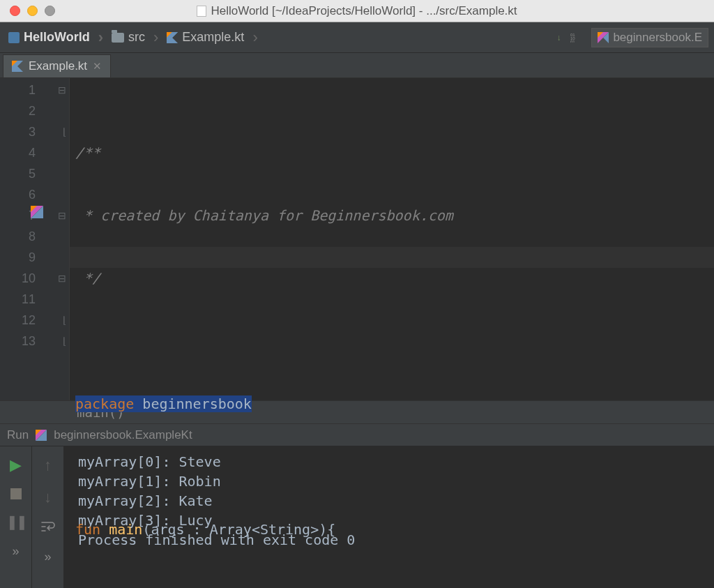 This screenshot has height=588, width=714. Describe the element at coordinates (32, 11) in the screenshot. I see `minimize-window-button` at that location.